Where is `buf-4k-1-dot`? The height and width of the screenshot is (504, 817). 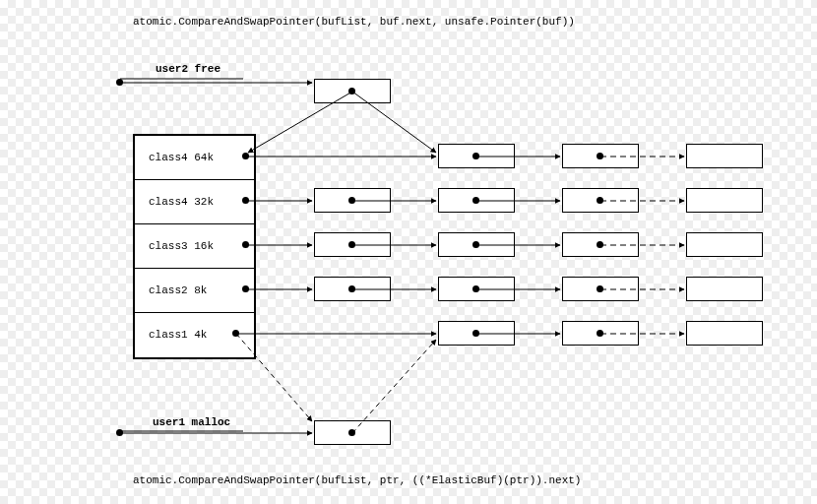
buf-4k-1-dot is located at coordinates (600, 333).